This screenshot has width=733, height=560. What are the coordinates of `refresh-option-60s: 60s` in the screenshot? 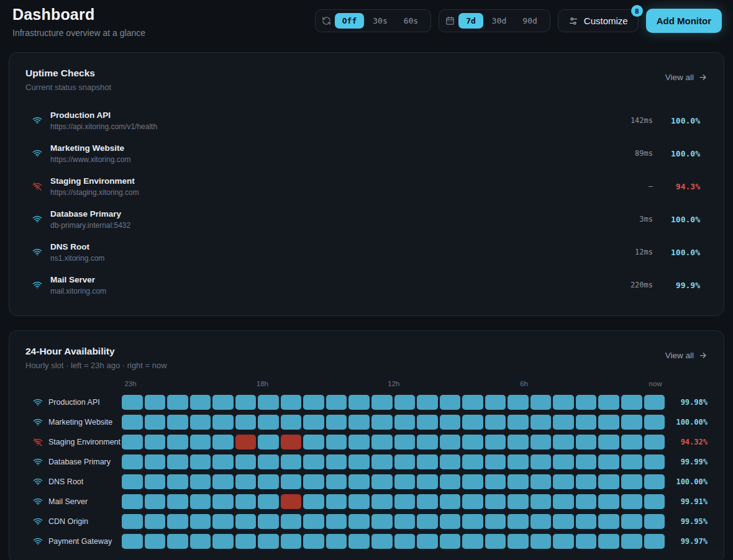 It's located at (411, 21).